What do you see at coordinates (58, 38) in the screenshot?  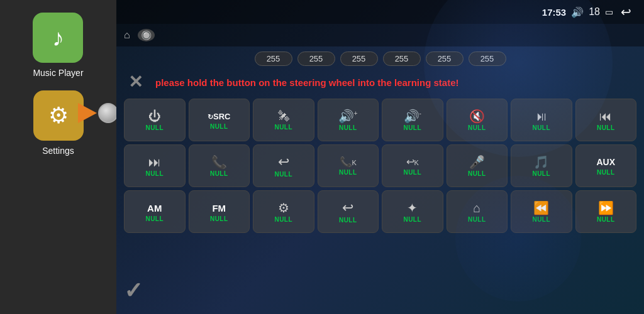 I see `music-note-icon: ♪` at bounding box center [58, 38].